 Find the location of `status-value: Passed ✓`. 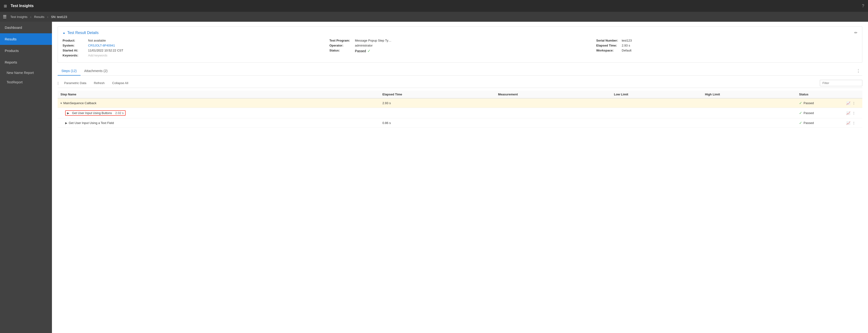

status-value: Passed ✓ is located at coordinates (363, 51).